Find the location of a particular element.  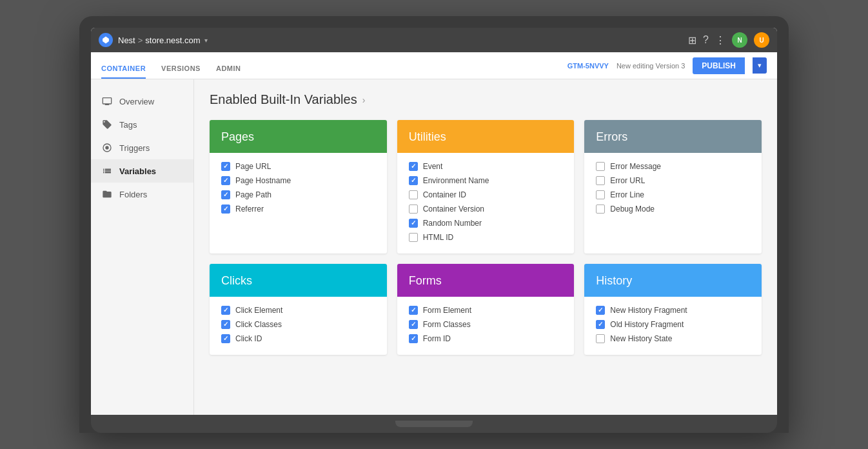

variable-item: Form Classes is located at coordinates (486, 324).